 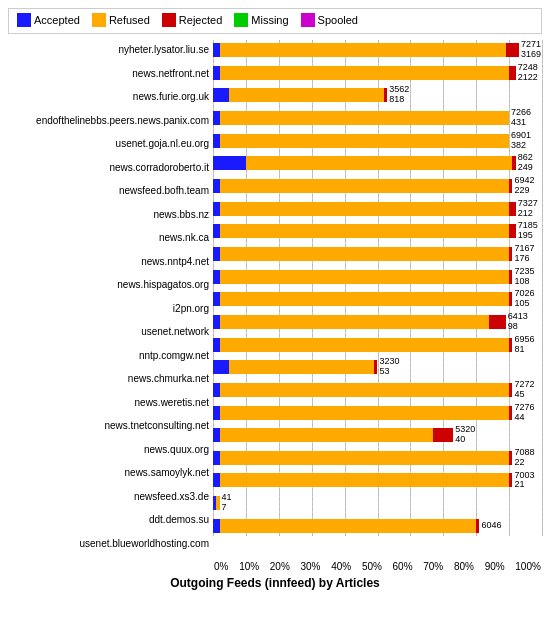 I want to click on y-label: ddt.demos.su, so click(x=108, y=520).